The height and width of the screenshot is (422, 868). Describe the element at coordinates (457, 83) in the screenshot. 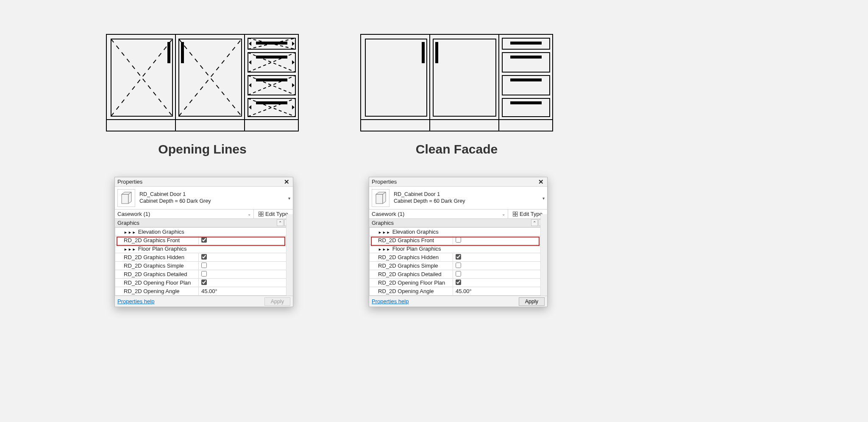

I see `cabinet-clean-facade` at that location.